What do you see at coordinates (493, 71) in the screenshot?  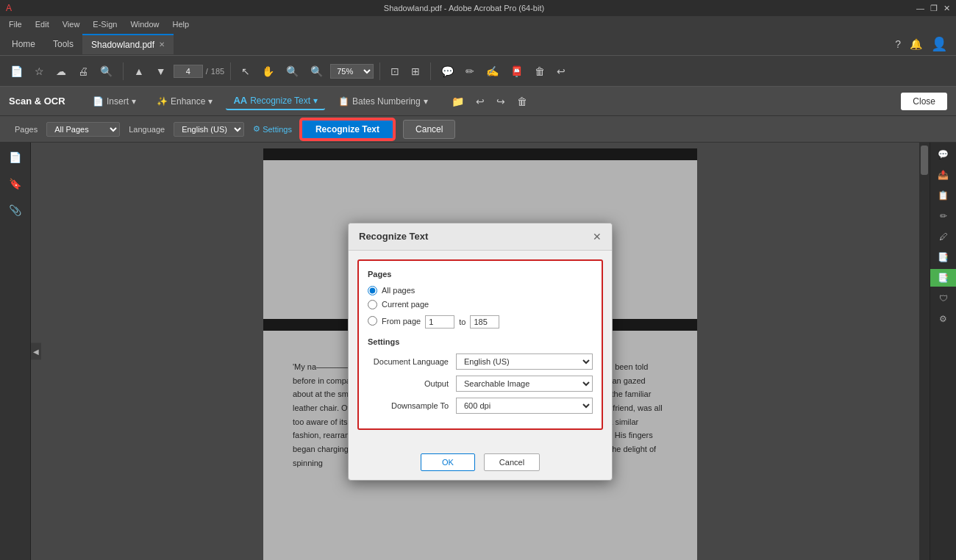 I see `sign-btn: ✍` at bounding box center [493, 71].